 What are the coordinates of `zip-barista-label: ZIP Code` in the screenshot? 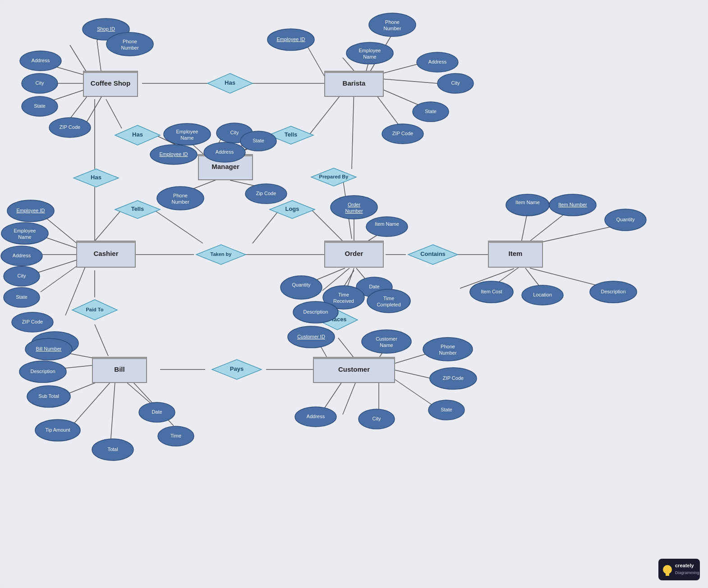 It's located at (403, 133).